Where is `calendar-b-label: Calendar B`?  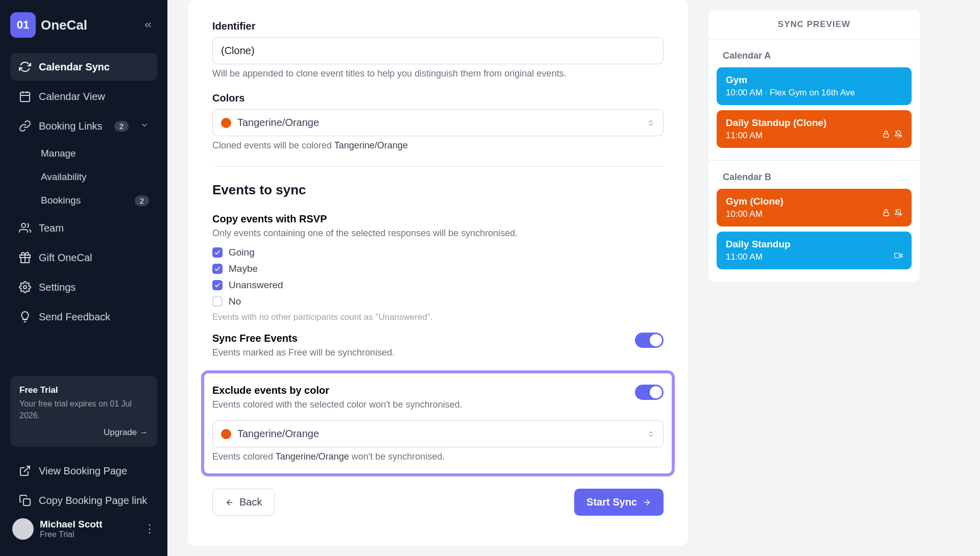
calendar-b-label: Calendar B is located at coordinates (814, 179).